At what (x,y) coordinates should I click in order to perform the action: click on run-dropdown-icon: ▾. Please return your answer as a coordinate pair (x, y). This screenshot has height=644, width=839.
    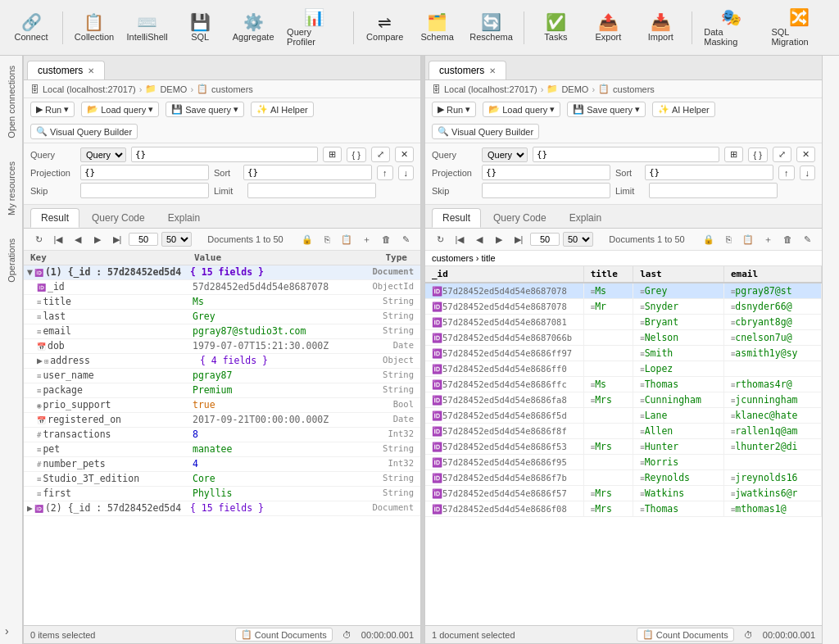
    Looking at the image, I should click on (66, 110).